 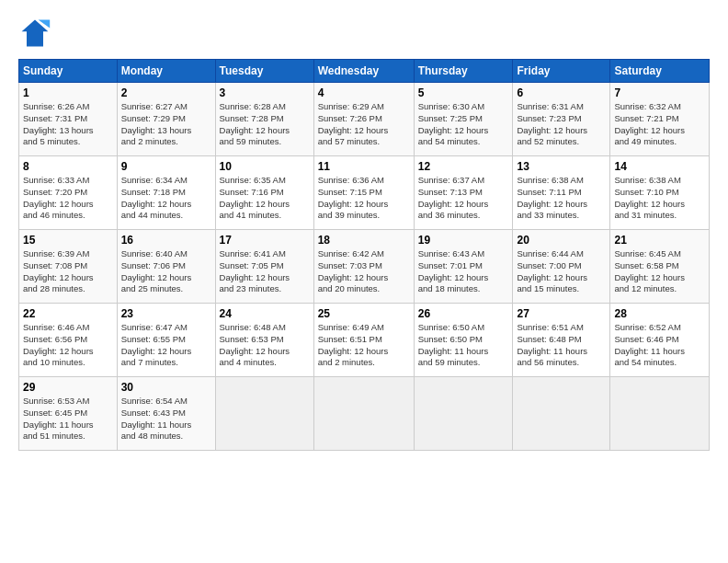 What do you see at coordinates (561, 199) in the screenshot?
I see `day-info: Sunrise: 6:38 AMSunset: 7:11 PMDaylight:…` at bounding box center [561, 199].